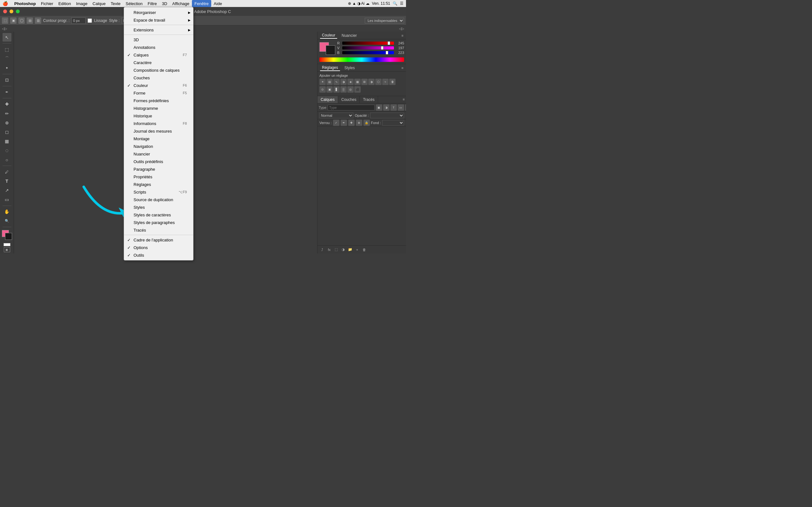 The image size is (812, 507). Describe the element at coordinates (202, 3) in the screenshot. I see `menu-fenetre: Fenêtre` at that location.